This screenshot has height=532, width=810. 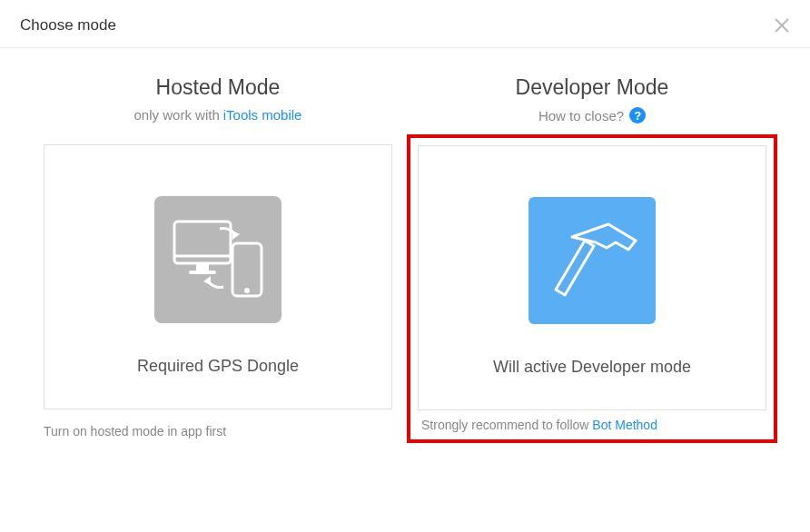 I want to click on close-icon, so click(x=782, y=25).